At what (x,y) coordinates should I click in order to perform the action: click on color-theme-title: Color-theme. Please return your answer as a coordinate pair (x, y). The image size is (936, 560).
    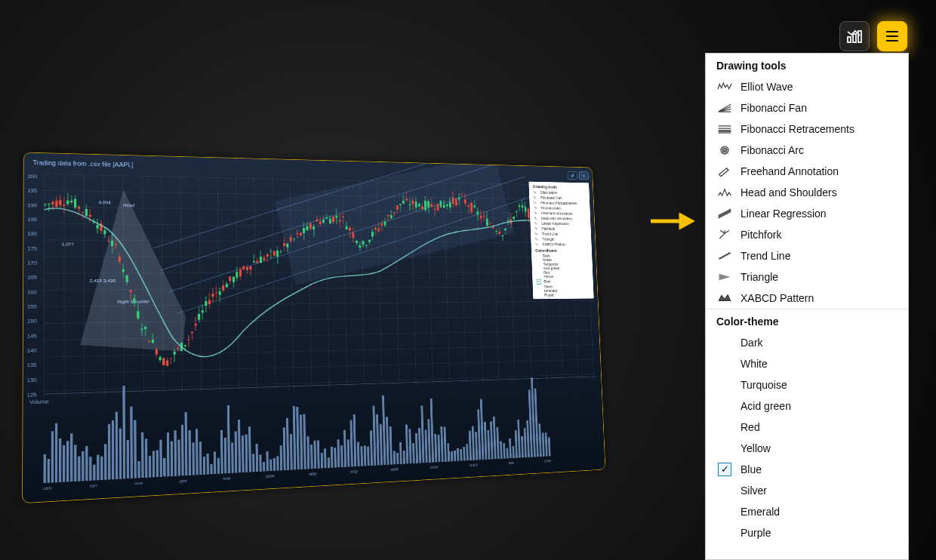
    Looking at the image, I should click on (807, 320).